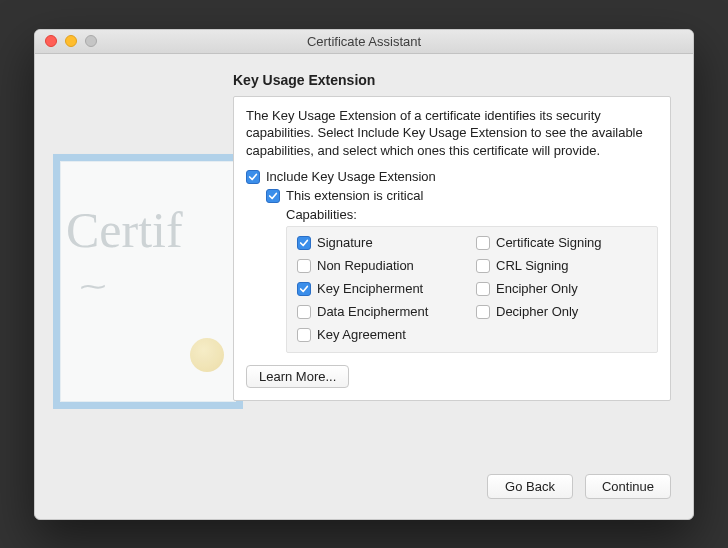  What do you see at coordinates (452, 176) in the screenshot?
I see `include-kue-row: Include Key Usage Extension` at bounding box center [452, 176].